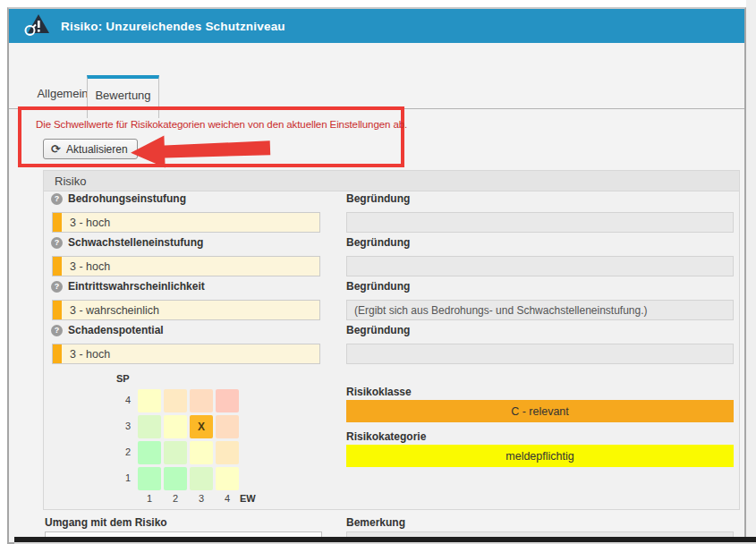 This screenshot has height=544, width=756. Describe the element at coordinates (540, 412) in the screenshot. I see `risk-class-value: C - relevant` at that location.